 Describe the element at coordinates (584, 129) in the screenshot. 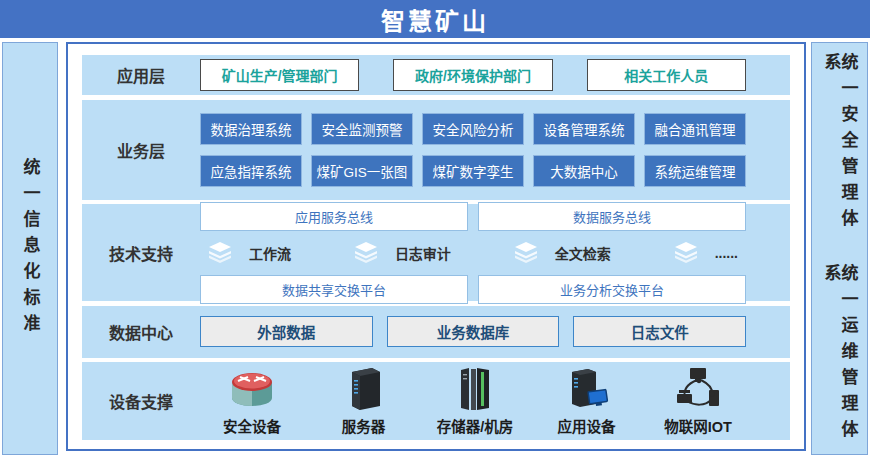

I see `business-box-equipment-management: 设备管理系统` at that location.